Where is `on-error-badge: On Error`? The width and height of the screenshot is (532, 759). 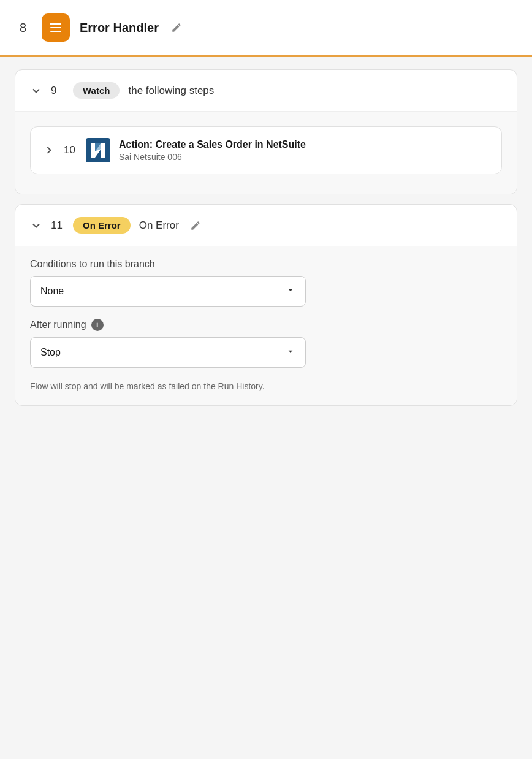 on-error-badge: On Error is located at coordinates (102, 226).